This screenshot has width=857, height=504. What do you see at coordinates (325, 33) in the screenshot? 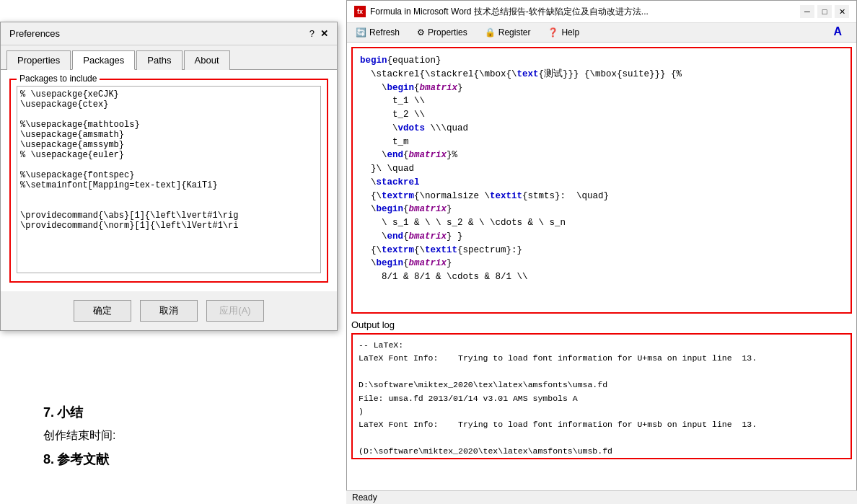
I see `dialog-close-button: ✕` at bounding box center [325, 33].